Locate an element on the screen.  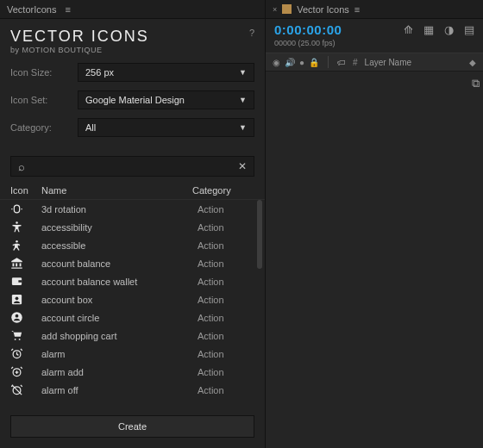
comp-title: Vector Icons is located at coordinates (323, 9).